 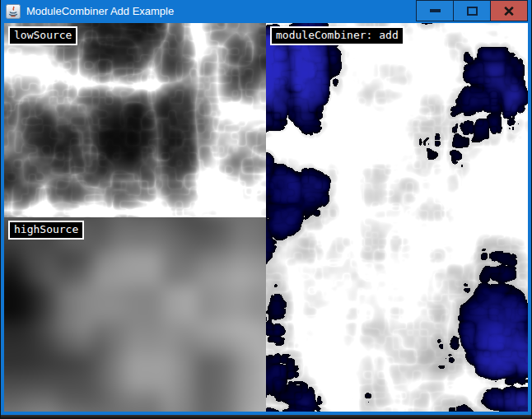 I want to click on window-controls, so click(x=472, y=12).